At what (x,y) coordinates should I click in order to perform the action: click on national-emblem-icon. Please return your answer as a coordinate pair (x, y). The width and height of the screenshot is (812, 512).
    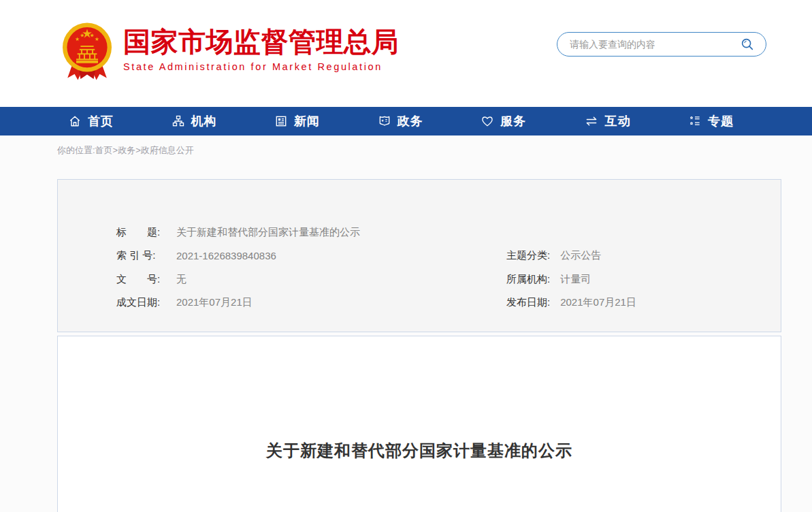
    Looking at the image, I should click on (87, 52).